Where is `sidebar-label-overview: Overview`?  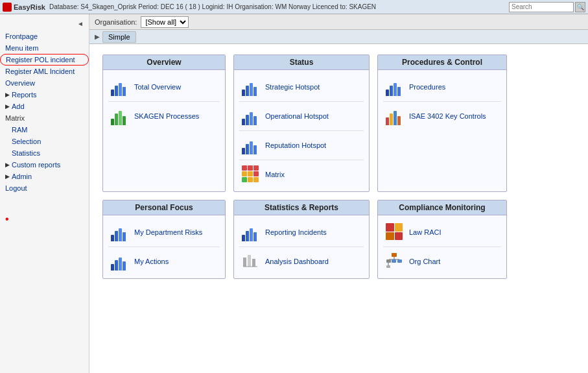 sidebar-label-overview: Overview is located at coordinates (20, 83).